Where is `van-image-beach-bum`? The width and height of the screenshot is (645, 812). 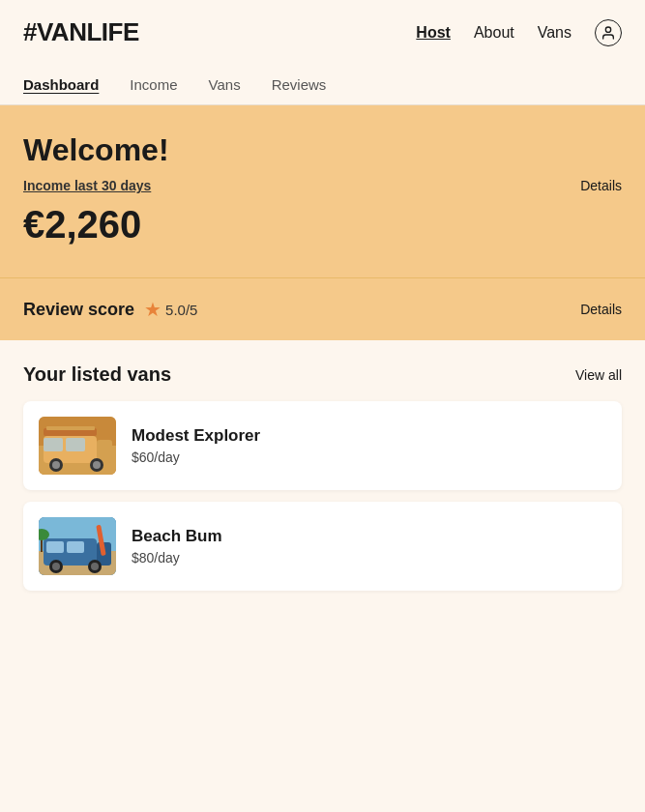 van-image-beach-bum is located at coordinates (77, 546).